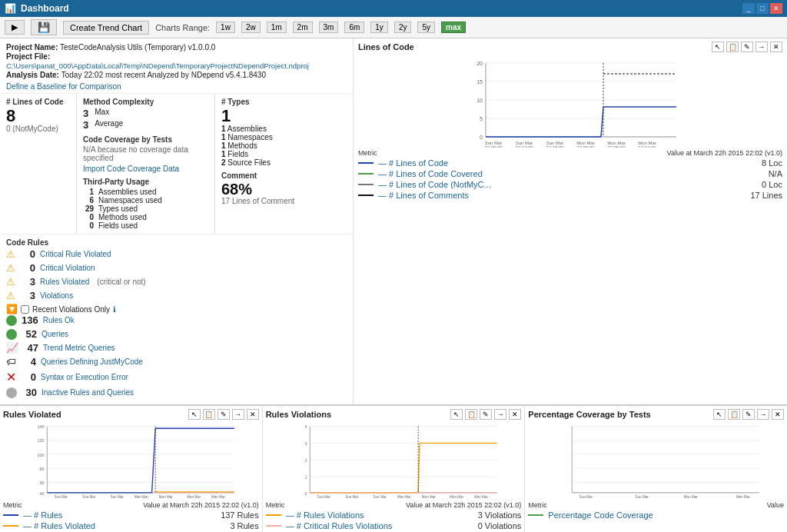 This screenshot has width=787, height=532. What do you see at coordinates (25, 309) in the screenshot?
I see `recent-checkbox` at bounding box center [25, 309].